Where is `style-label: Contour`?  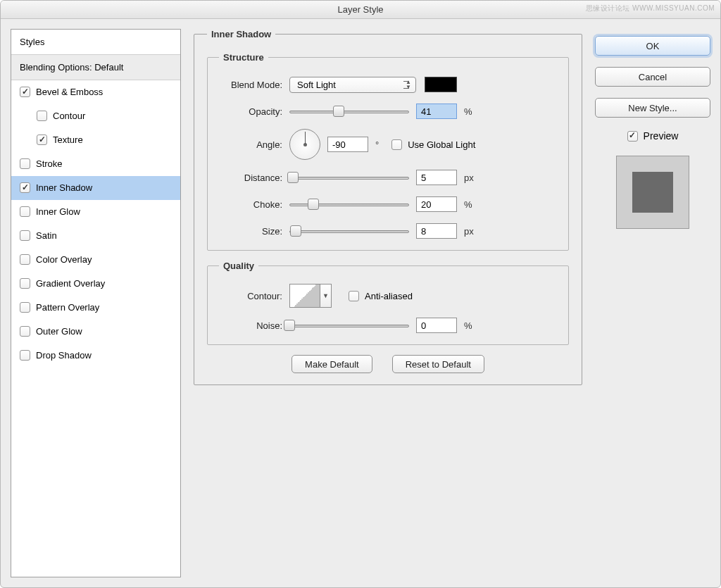
style-label: Contour is located at coordinates (69, 115).